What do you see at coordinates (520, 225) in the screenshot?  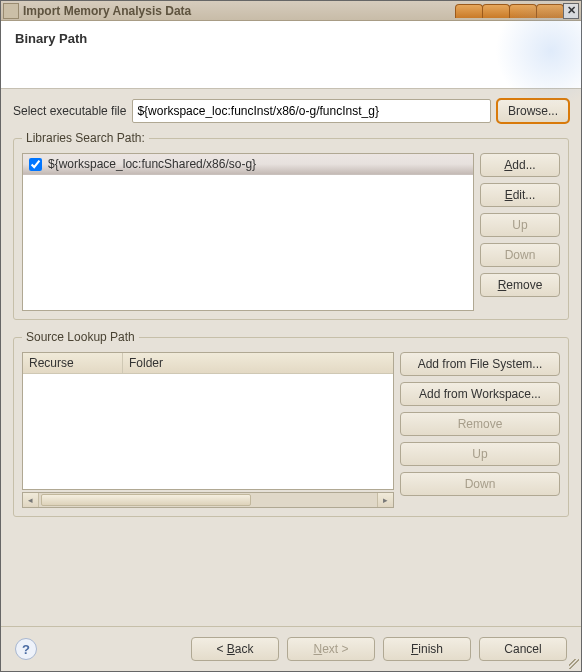 I see `up-button: Up` at bounding box center [520, 225].